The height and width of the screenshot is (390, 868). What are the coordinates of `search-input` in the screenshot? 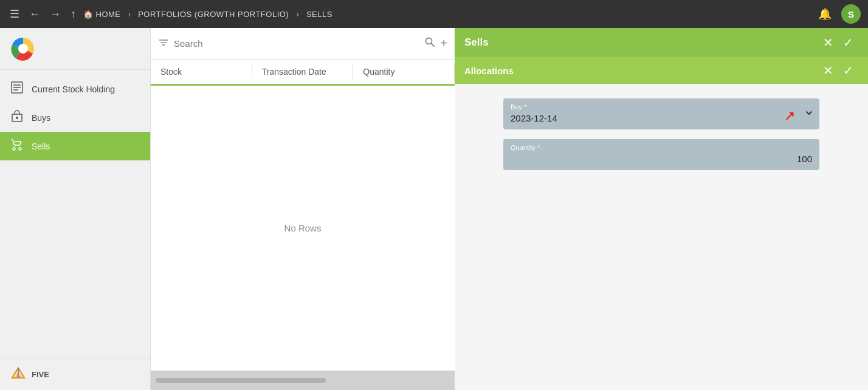 It's located at (297, 44).